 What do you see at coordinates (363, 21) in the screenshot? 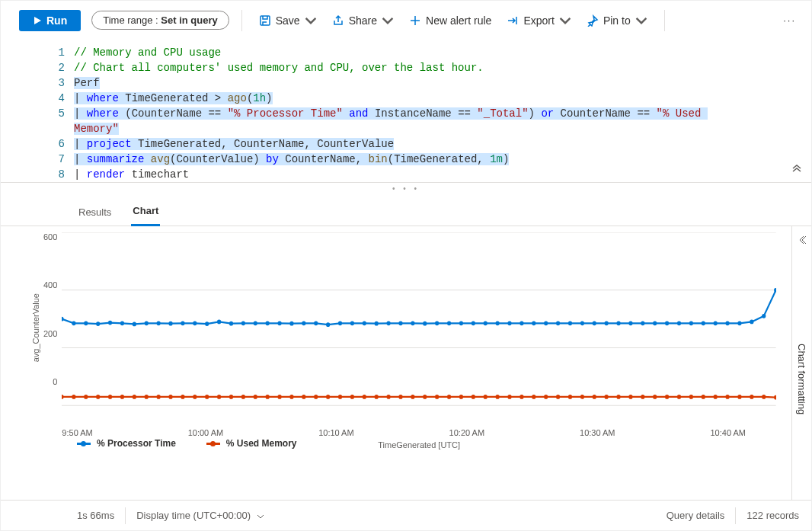
I see `share-button: Share` at bounding box center [363, 21].